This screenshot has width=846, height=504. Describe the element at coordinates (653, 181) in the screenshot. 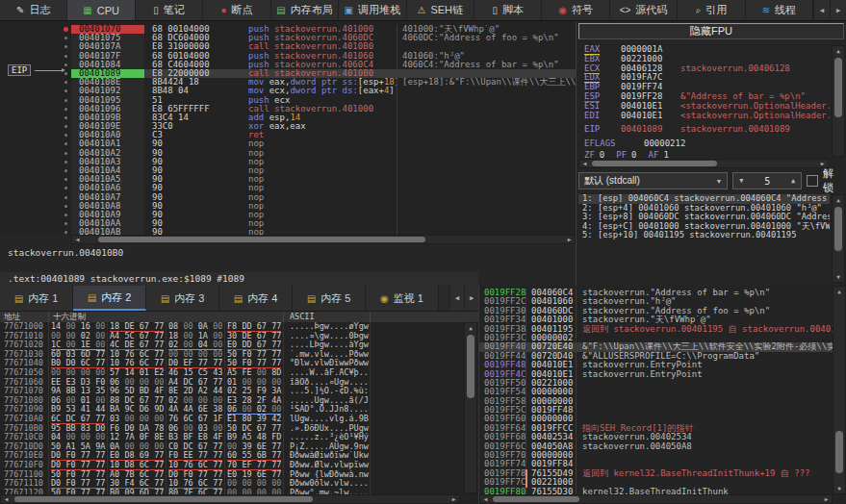

I see `calling-convention-dropdown: 默认 (stdcall) ▼` at that location.